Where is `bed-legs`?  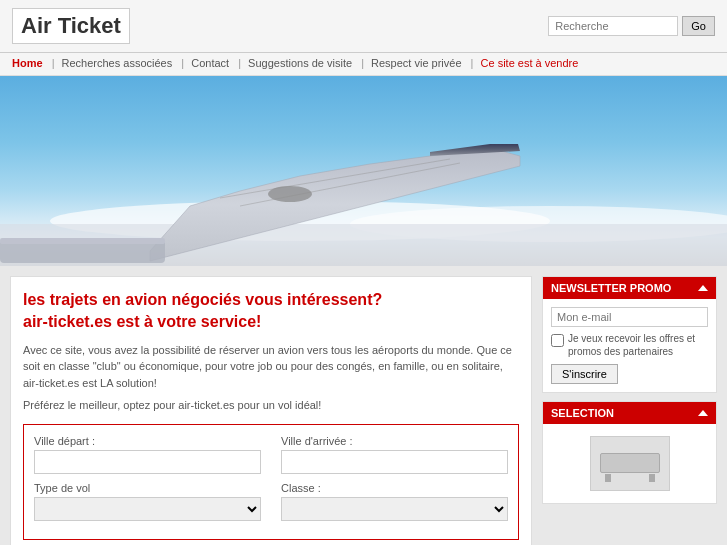
bed-legs is located at coordinates (630, 478).